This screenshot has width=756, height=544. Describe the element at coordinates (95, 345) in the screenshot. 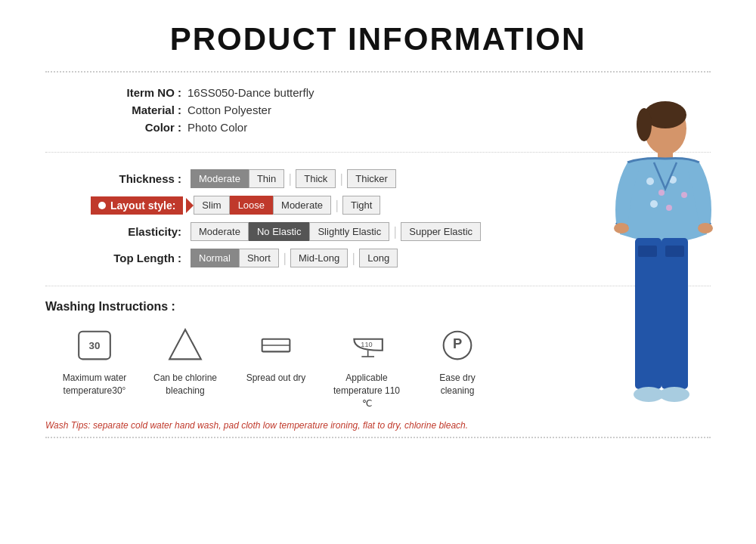

I see `wash-temp-icon: 30` at that location.